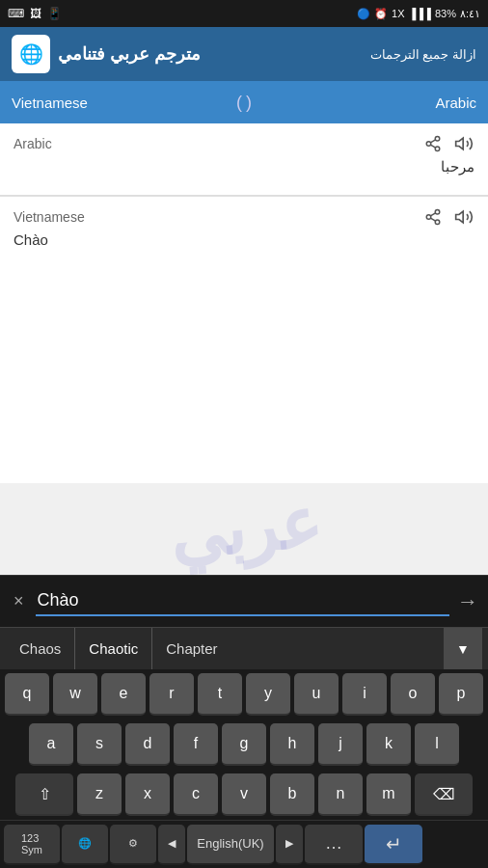 This screenshot has width=488, height=868. What do you see at coordinates (196, 745) in the screenshot?
I see `key-f: f` at bounding box center [196, 745].